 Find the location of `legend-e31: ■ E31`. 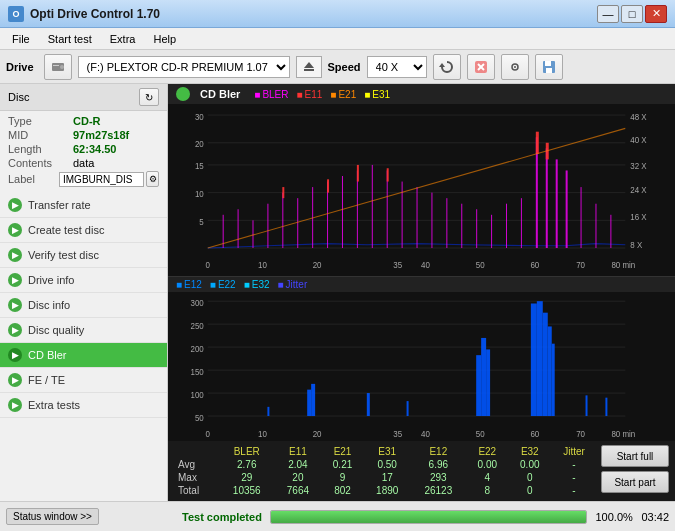

legend-e31: ■ E31 is located at coordinates (377, 94).